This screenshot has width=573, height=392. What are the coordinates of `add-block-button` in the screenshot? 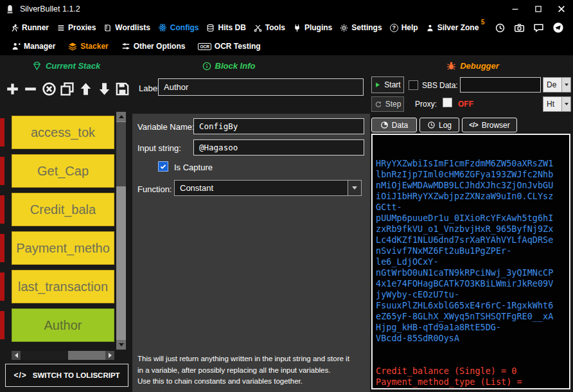 It's located at (12, 89).